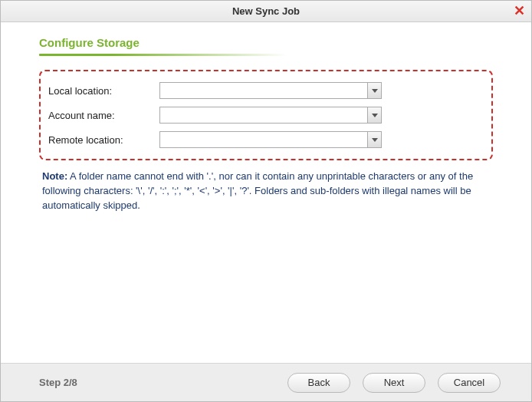  I want to click on row-remote-location: Remote location:, so click(264, 140).